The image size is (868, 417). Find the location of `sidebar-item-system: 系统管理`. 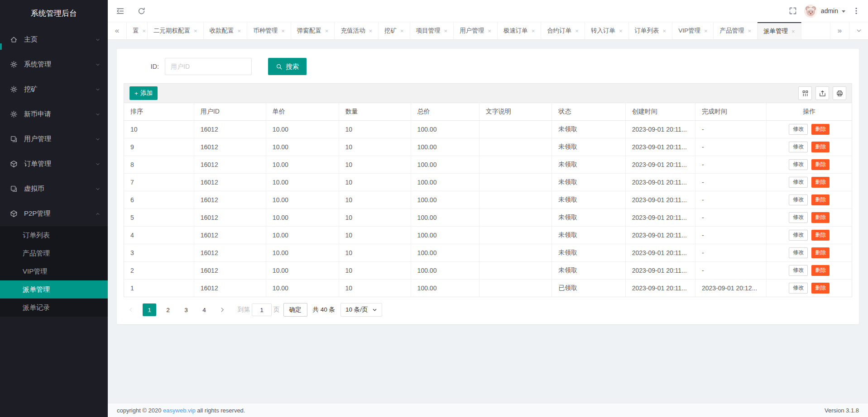

sidebar-item-system: 系统管理 is located at coordinates (54, 64).